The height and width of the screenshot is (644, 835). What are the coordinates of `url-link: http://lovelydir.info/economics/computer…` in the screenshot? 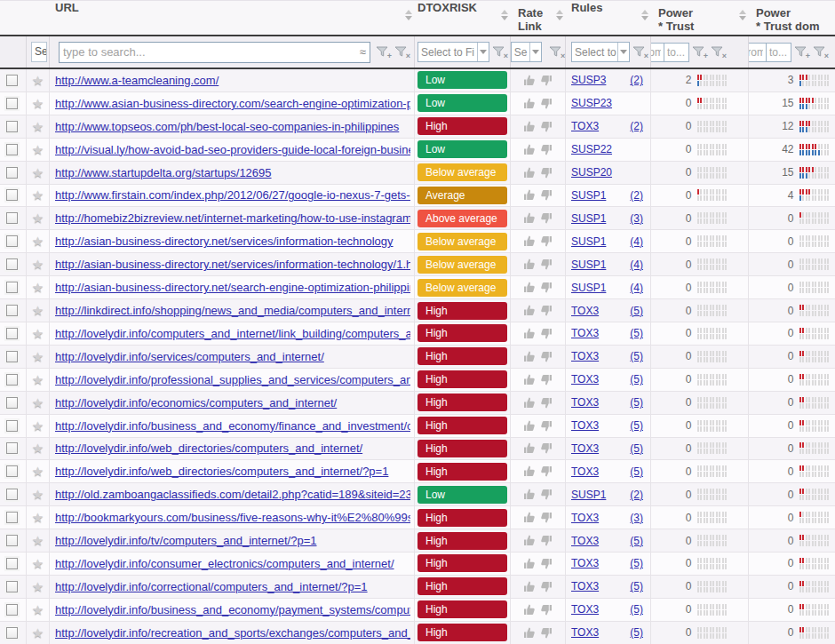 It's located at (233, 403).